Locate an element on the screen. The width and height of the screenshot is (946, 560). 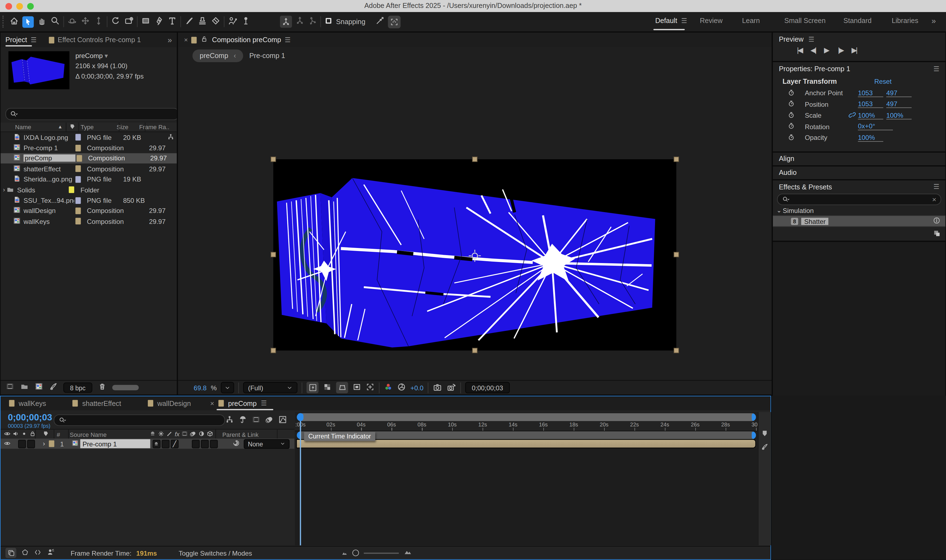
zoom-out-mountain-icon is located at coordinates (345, 553).